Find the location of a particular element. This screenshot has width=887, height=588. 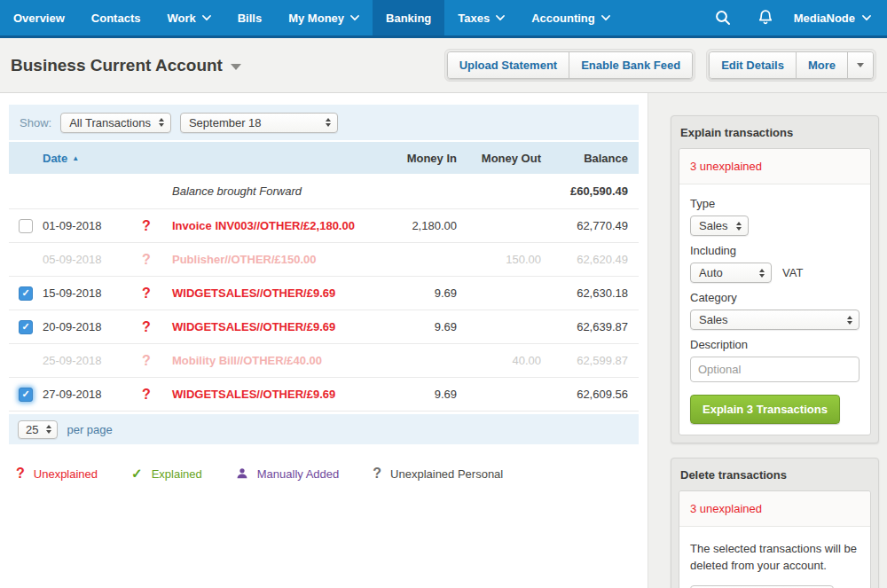

nav-item-label: Work is located at coordinates (181, 18).